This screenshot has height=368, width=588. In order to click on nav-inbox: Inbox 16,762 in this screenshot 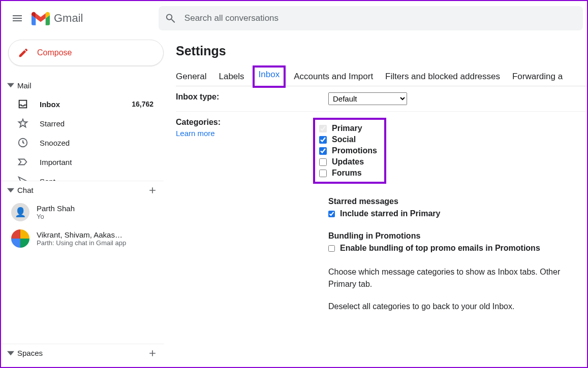, I will do `click(82, 104)`.